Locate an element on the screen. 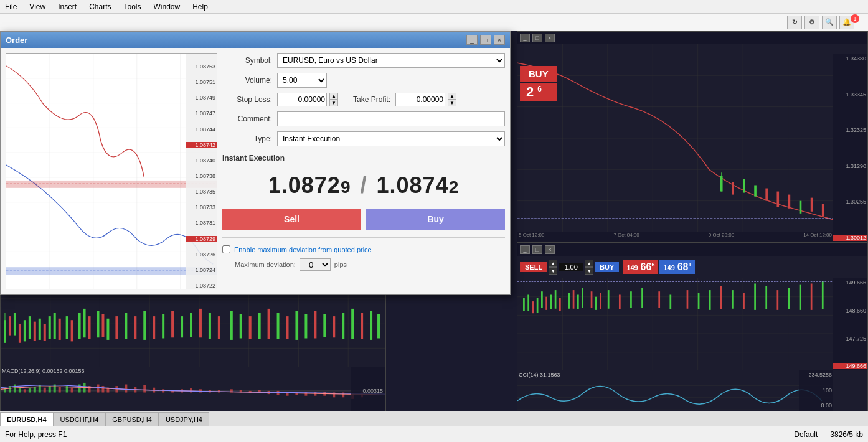 The height and width of the screenshot is (442, 868). status-help: For Help, press F1 is located at coordinates (36, 435).